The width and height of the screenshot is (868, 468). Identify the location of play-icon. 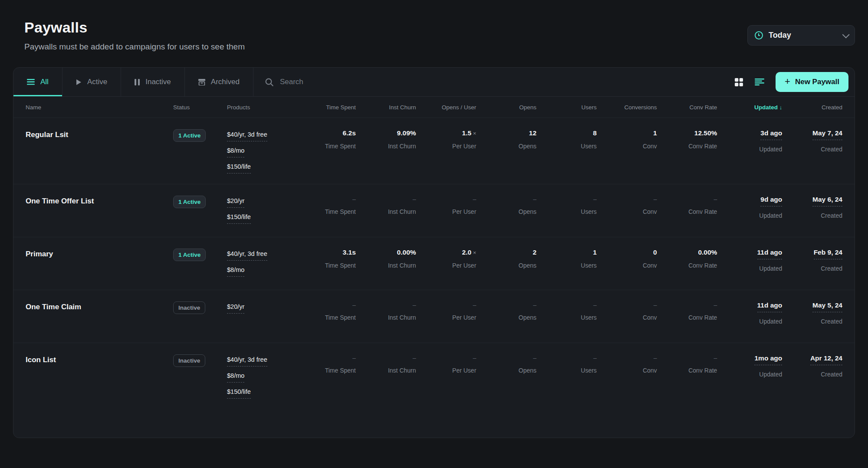
(79, 82).